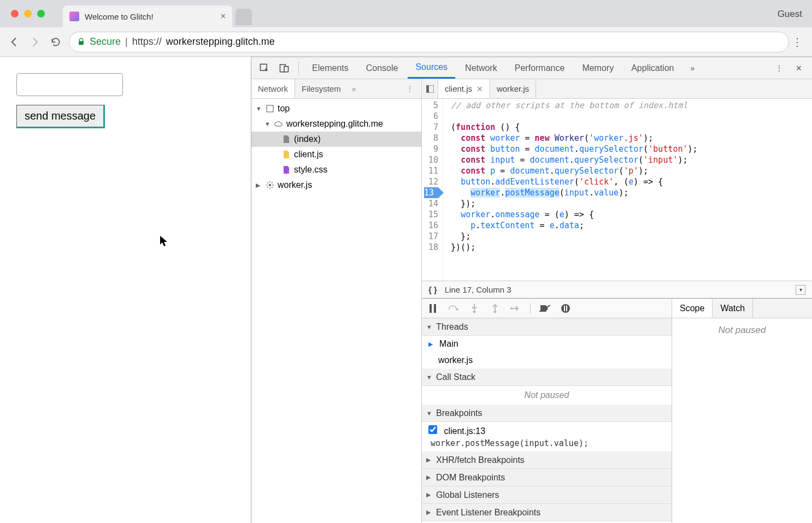 This screenshot has height=523, width=812. Describe the element at coordinates (516, 308) in the screenshot. I see `step-button` at that location.